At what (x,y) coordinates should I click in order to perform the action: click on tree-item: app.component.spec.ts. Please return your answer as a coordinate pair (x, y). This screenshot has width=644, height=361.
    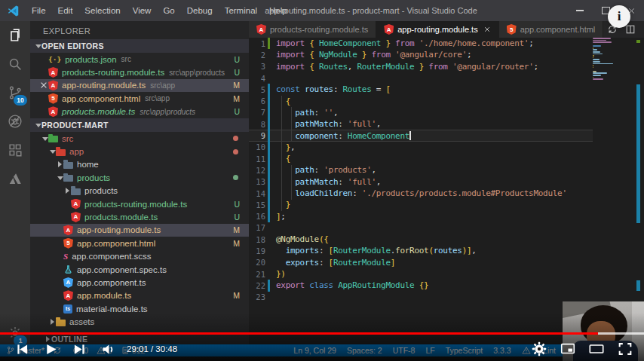
    Looking at the image, I should click on (140, 270).